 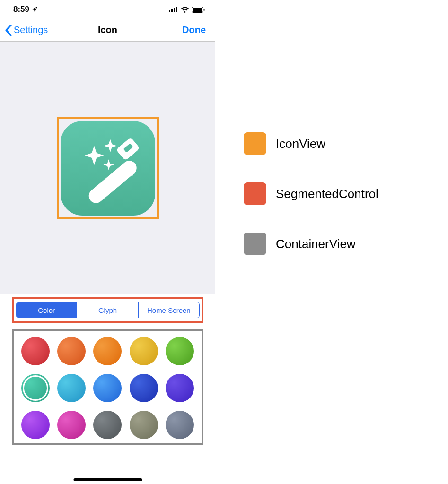 I want to click on page-title: Icon, so click(x=108, y=30).